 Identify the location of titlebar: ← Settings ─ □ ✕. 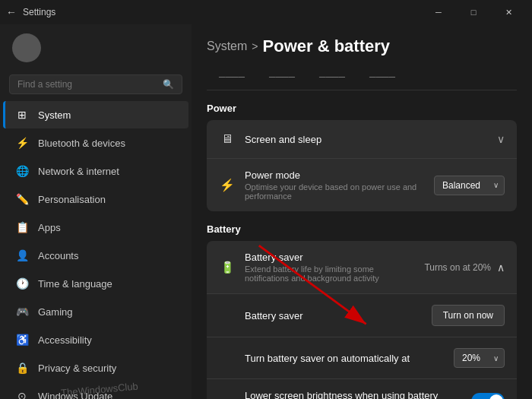
(266, 12).